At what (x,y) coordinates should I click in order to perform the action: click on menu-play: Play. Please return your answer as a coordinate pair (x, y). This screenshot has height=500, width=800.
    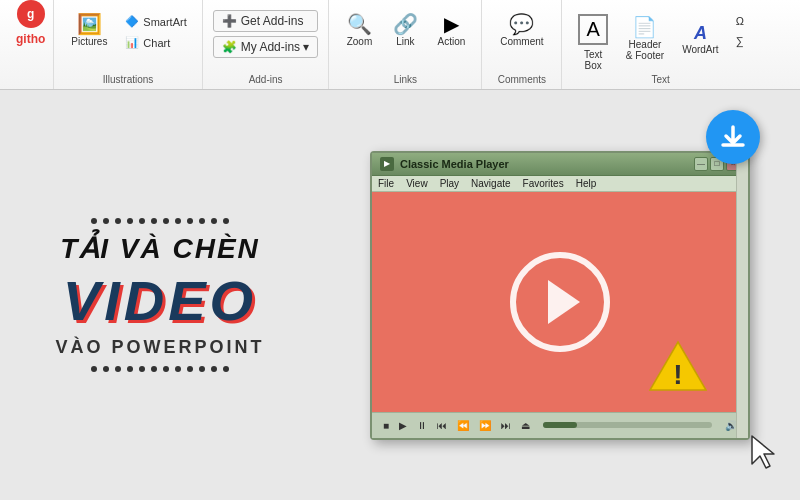
    Looking at the image, I should click on (450, 184).